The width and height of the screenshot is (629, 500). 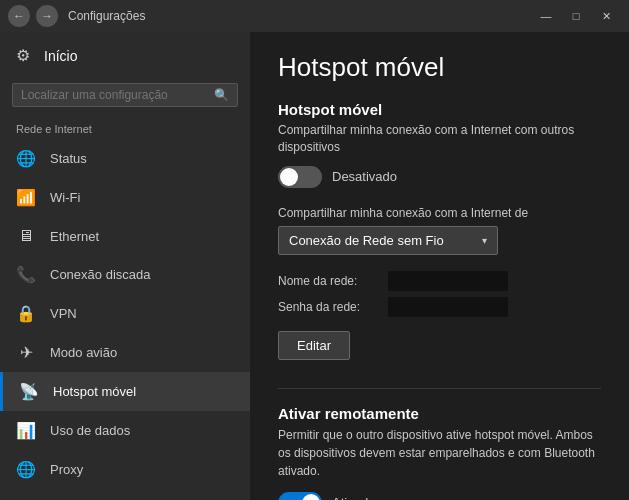 What do you see at coordinates (606, 16) in the screenshot?
I see `close-button: ✕` at bounding box center [606, 16].